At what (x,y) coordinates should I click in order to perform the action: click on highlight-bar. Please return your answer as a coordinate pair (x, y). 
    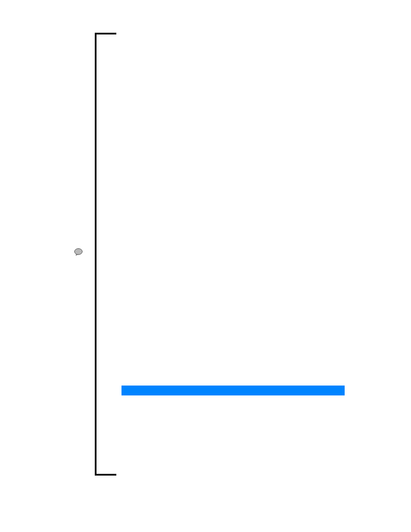
    Looking at the image, I should click on (233, 390).